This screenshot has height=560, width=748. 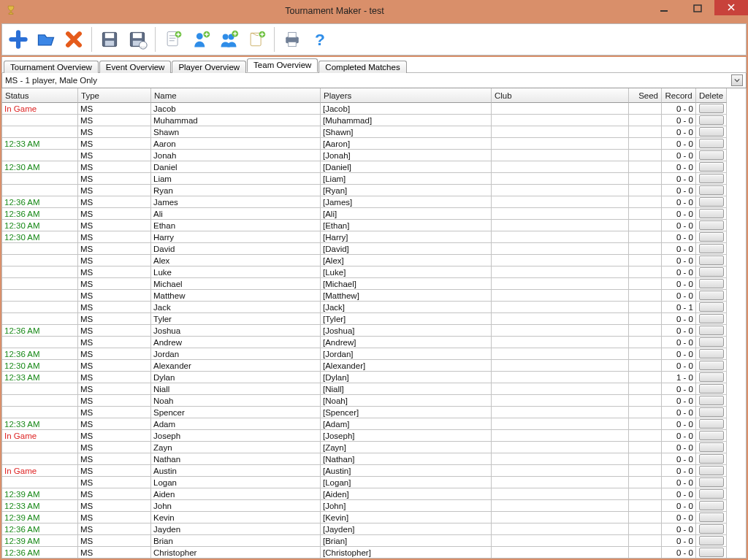 What do you see at coordinates (209, 67) in the screenshot?
I see `tab-player-overview: Player Overview` at bounding box center [209, 67].